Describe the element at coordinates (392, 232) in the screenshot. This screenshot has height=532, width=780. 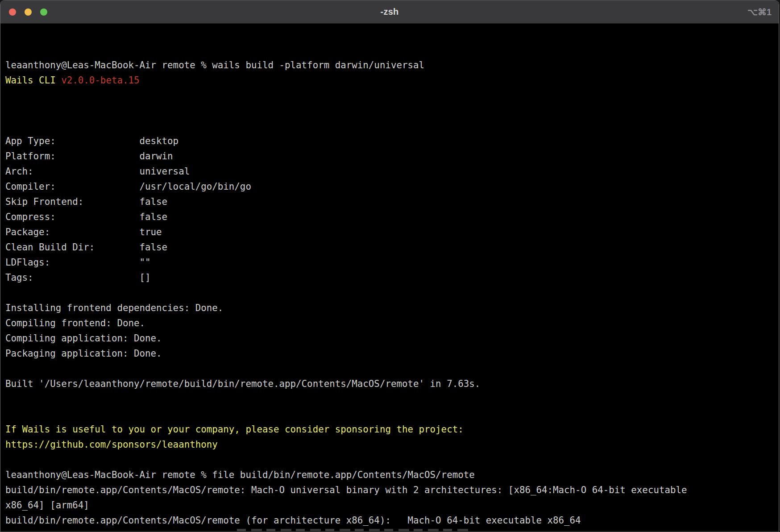
I see `terminal-line: Package: true` at that location.